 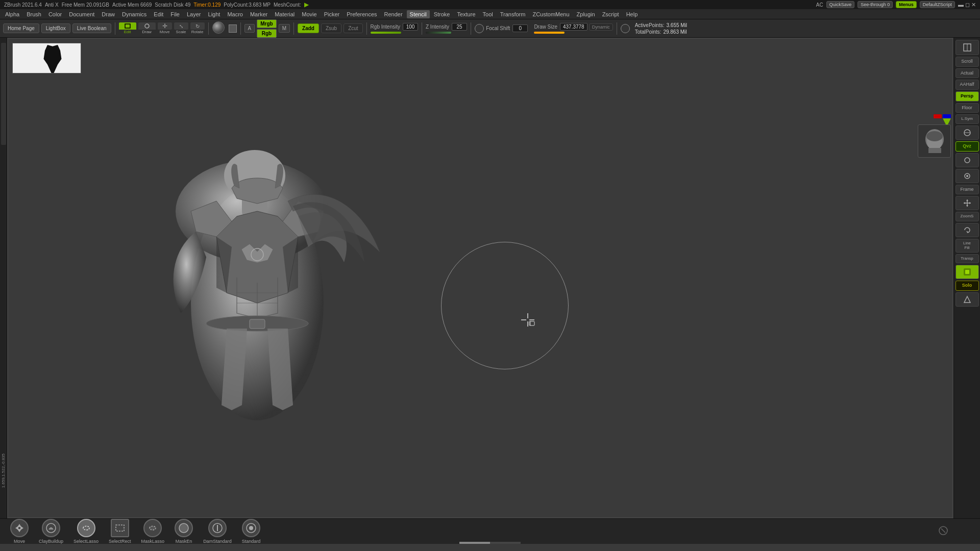 What do you see at coordinates (19, 532) in the screenshot?
I see `brush-move: Move` at bounding box center [19, 532].